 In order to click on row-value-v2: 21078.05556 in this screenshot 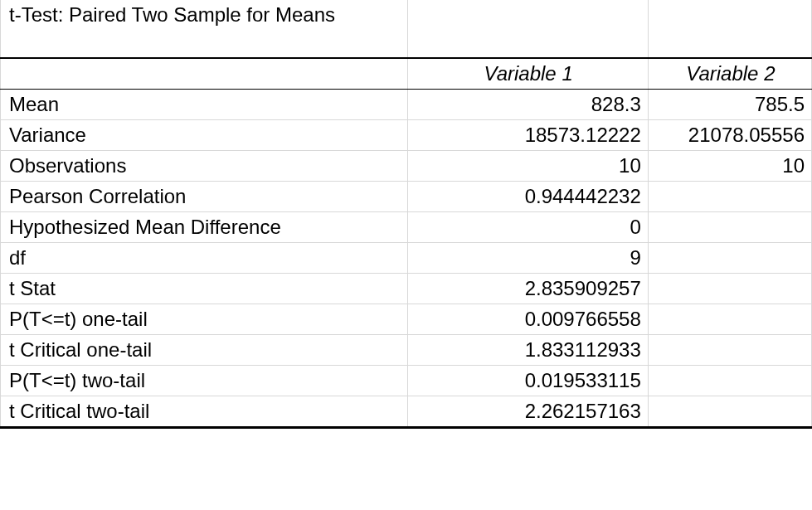, I will do `click(730, 136)`.